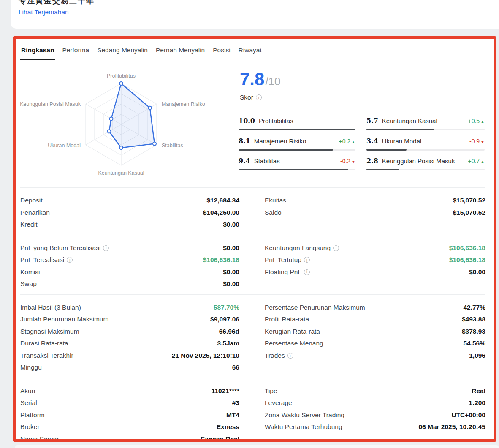 This screenshot has width=499, height=448. Describe the element at coordinates (130, 201) in the screenshot. I see `stat-row-deposit: Deposit$12,684.34` at that location.